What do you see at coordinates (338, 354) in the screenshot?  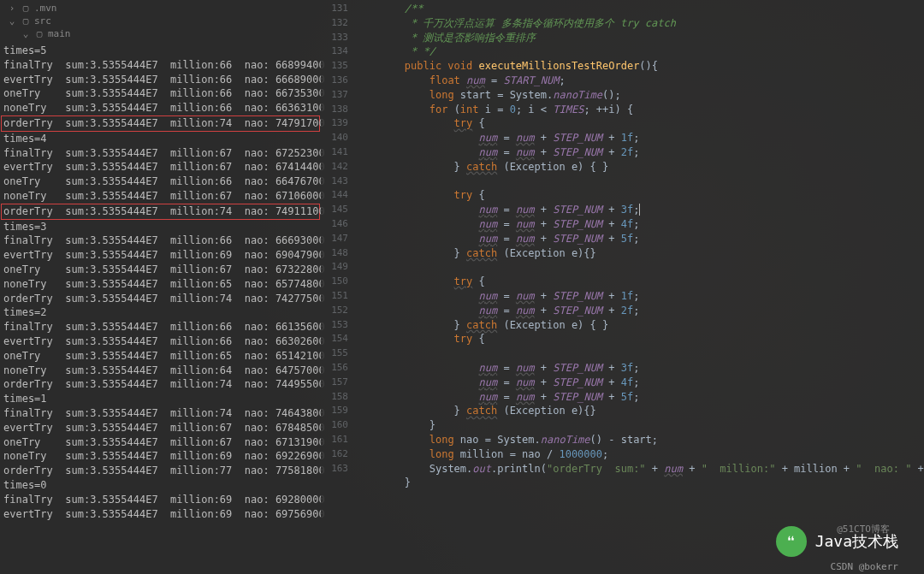 I see `gutter-number: 155` at bounding box center [338, 354].